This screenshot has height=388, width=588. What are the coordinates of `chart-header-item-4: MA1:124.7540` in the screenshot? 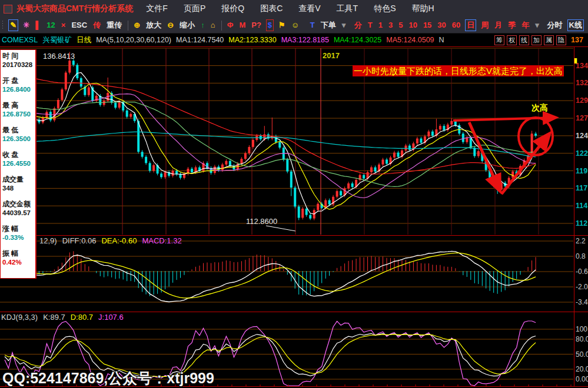 It's located at (200, 40).